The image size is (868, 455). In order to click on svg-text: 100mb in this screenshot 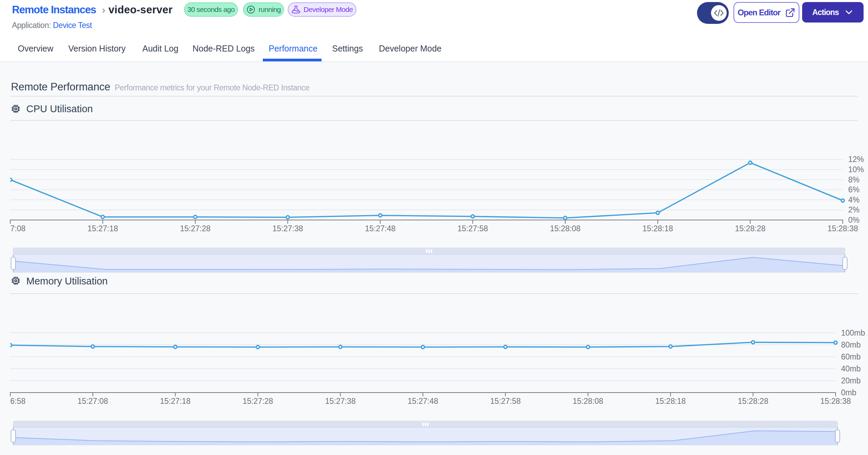, I will do `click(853, 333)`.